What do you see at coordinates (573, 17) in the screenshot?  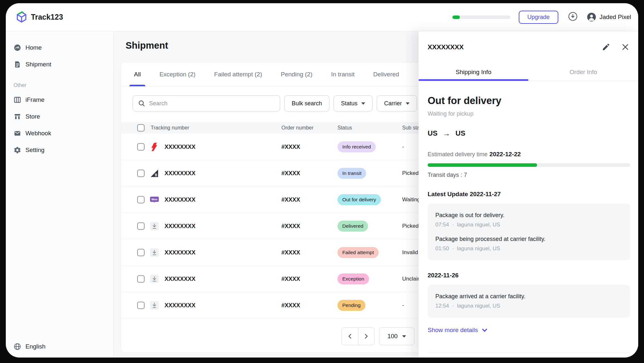 I see `download-button` at bounding box center [573, 17].